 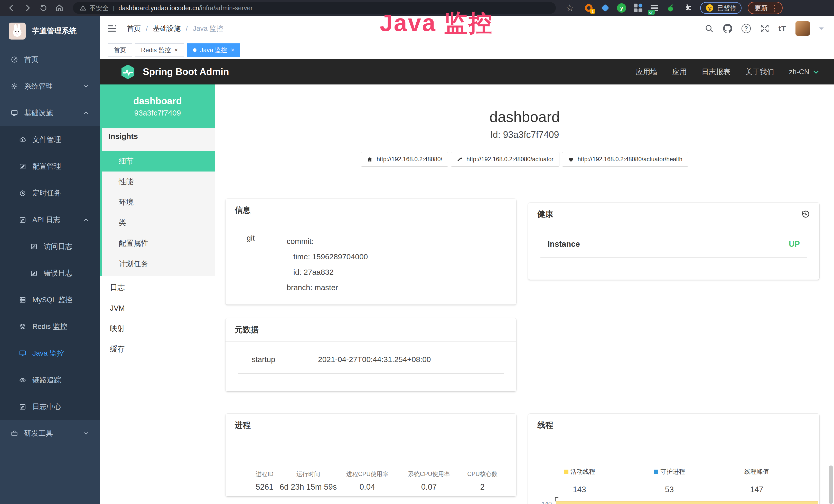 What do you see at coordinates (589, 8) in the screenshot?
I see `extension-orange-icon: 1` at bounding box center [589, 8].